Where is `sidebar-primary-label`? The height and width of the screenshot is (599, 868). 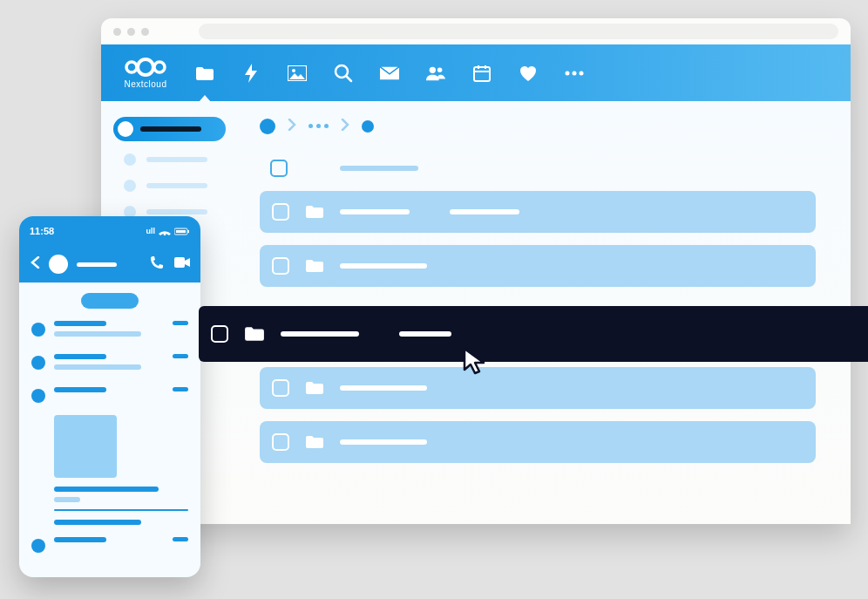 sidebar-primary-label is located at coordinates (171, 129).